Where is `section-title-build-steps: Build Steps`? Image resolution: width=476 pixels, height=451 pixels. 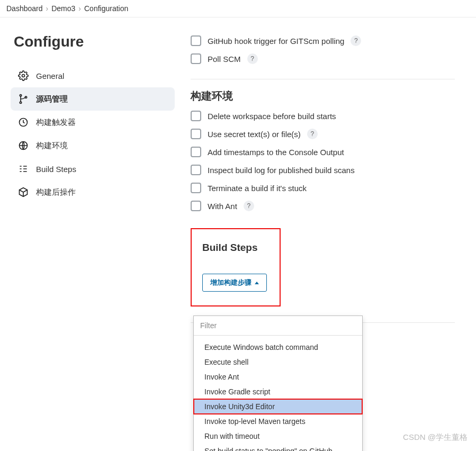 section-title-build-steps: Build Steps is located at coordinates (236, 248).